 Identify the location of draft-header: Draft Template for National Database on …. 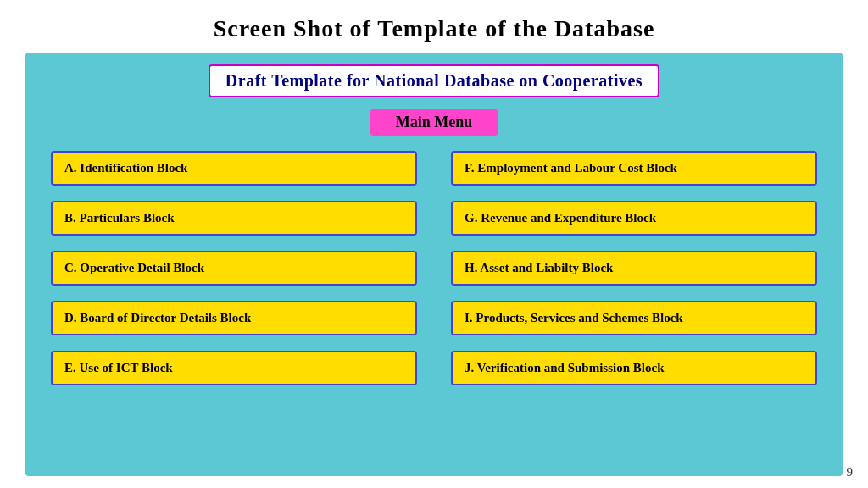
(434, 81).